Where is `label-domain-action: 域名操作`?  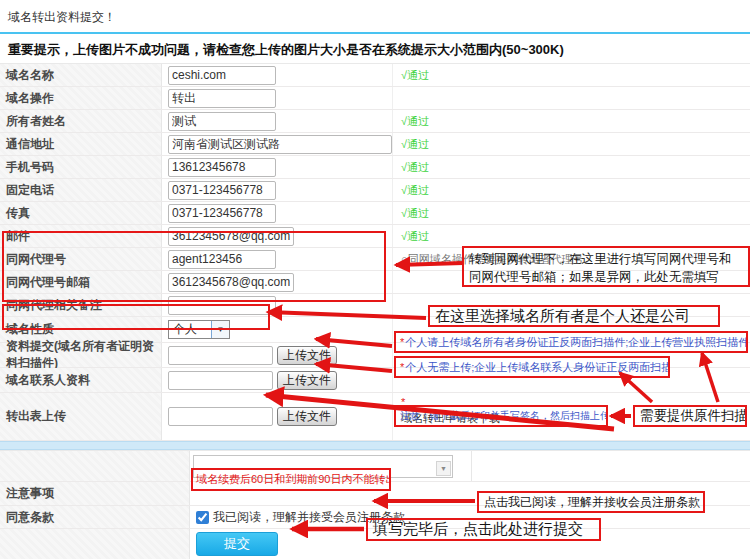 label-domain-action: 域名操作 is located at coordinates (81, 98).